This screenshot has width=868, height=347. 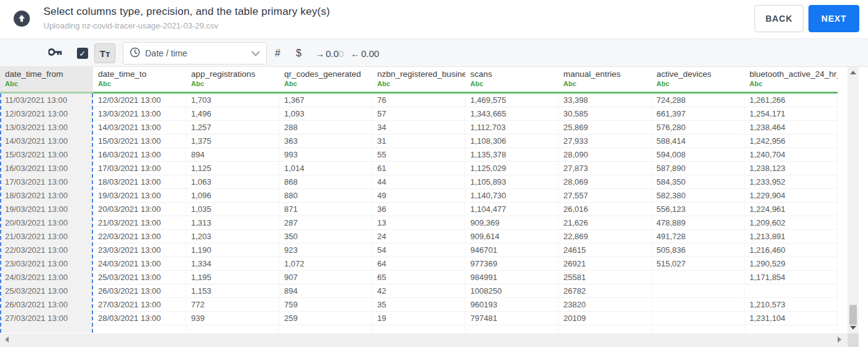 What do you see at coordinates (512, 278) in the screenshot?
I see `table-cell: 984991` at bounding box center [512, 278].